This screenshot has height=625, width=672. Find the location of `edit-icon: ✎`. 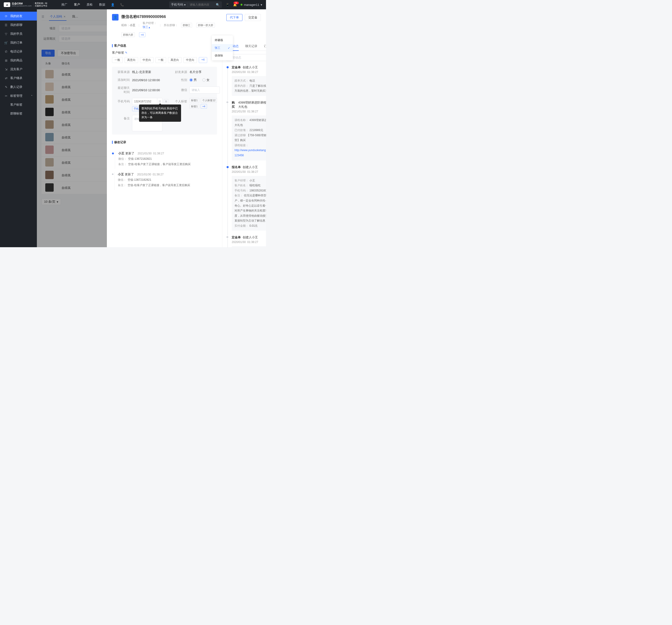

edit-icon: ✎ is located at coordinates (6, 87).